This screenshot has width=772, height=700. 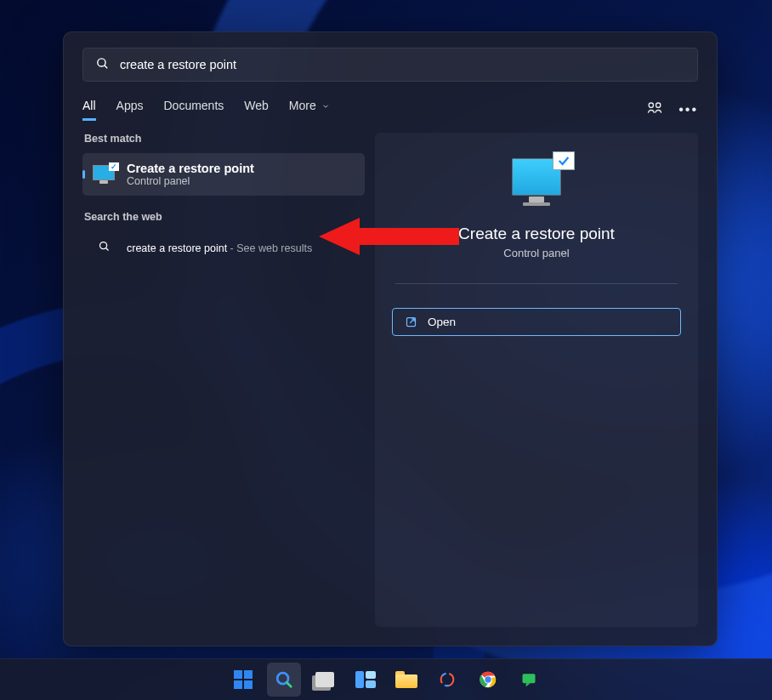 I want to click on result-source: Control panel, so click(x=190, y=181).